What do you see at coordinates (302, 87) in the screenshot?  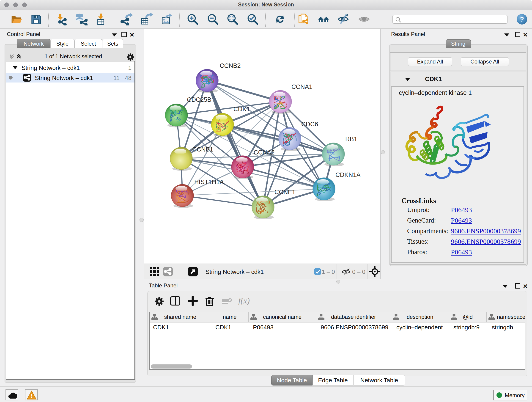 I see `svg-text: CCNA1` at bounding box center [302, 87].